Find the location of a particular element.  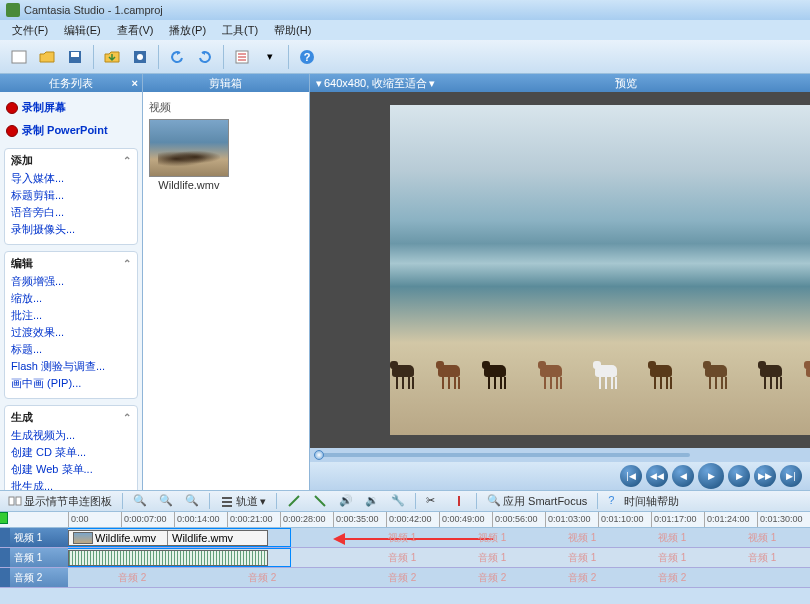

zoom-dropdown: ▾ 640x480, 收缩至适合 ▾ is located at coordinates (376, 84).